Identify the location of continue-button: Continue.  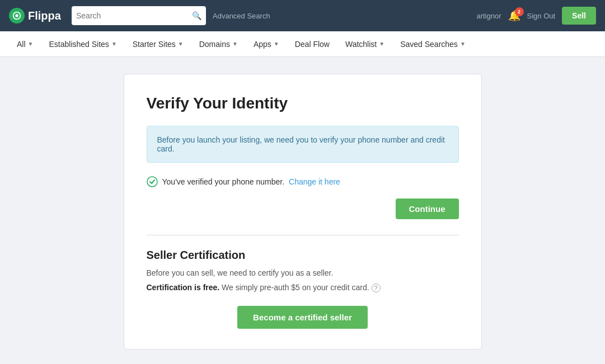
(428, 209).